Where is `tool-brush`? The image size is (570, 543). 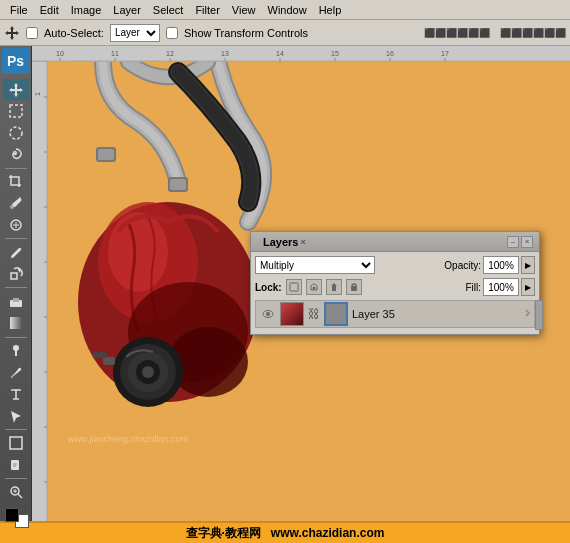 tool-brush is located at coordinates (16, 252).